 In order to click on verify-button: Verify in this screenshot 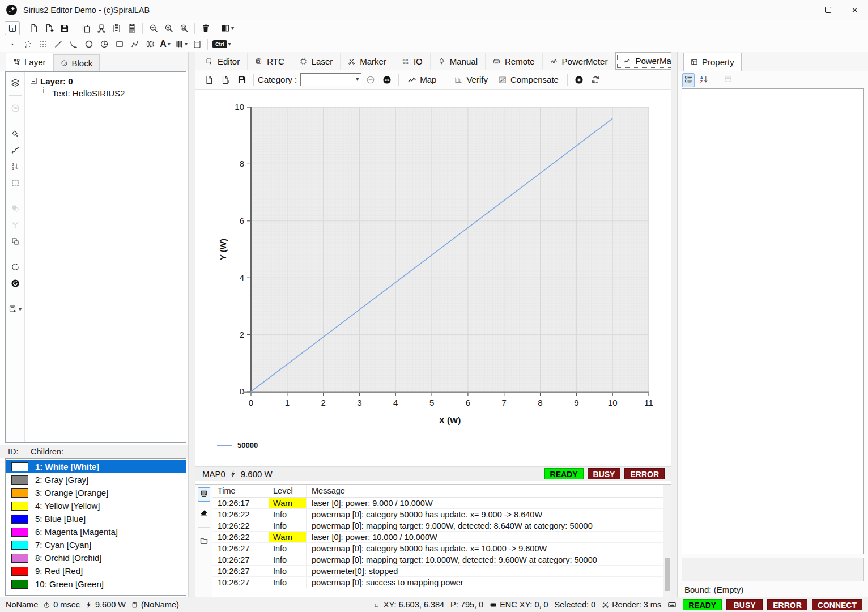, I will do `click(471, 80)`.